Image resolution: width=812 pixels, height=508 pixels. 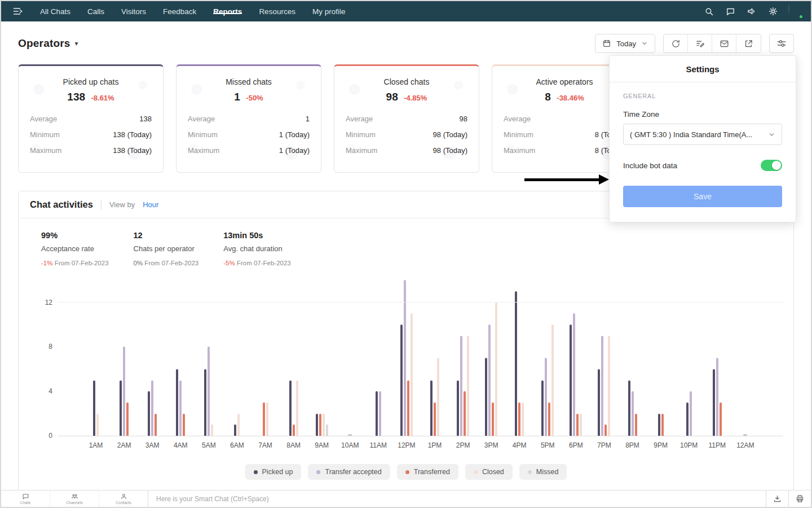 What do you see at coordinates (96, 11) in the screenshot?
I see `nav-calls: Calls` at bounding box center [96, 11].